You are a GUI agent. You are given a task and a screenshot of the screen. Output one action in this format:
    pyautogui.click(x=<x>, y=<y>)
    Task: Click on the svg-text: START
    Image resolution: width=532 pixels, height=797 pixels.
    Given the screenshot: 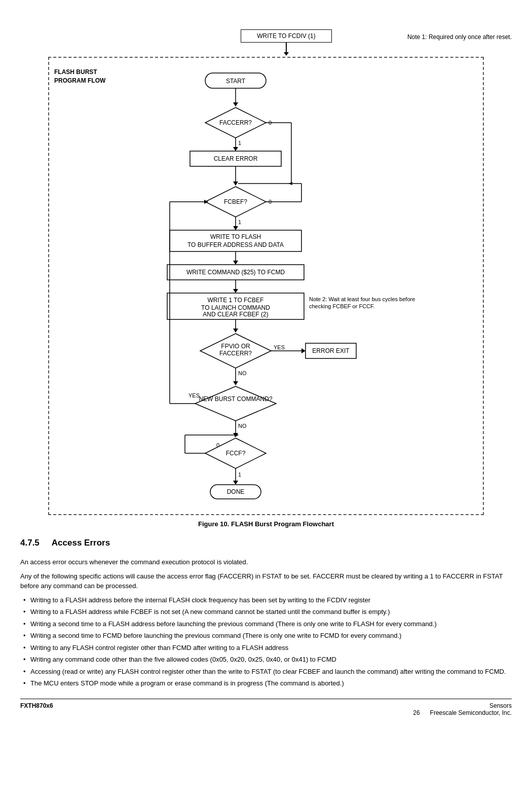 What is the action you would take?
    pyautogui.click(x=236, y=81)
    